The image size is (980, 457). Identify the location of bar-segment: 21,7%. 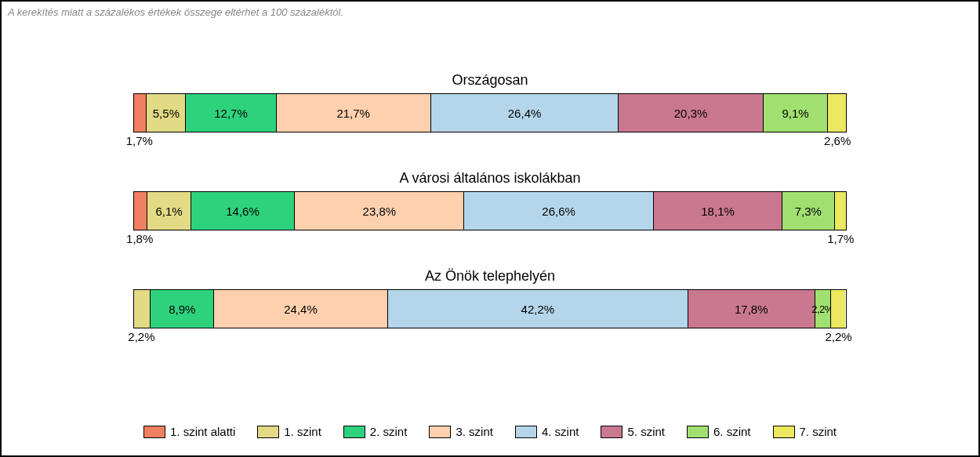
(353, 113).